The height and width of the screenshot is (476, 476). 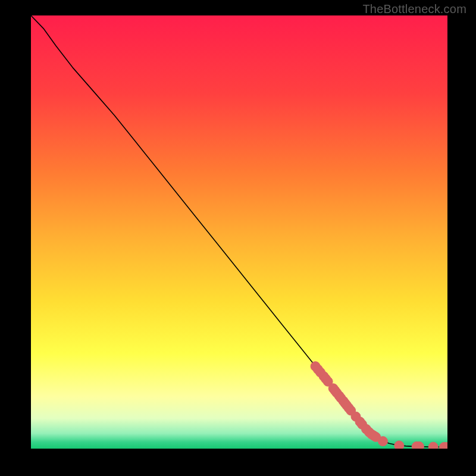 What do you see at coordinates (414, 10) in the screenshot?
I see `watermark-text: TheBottleneck.com` at bounding box center [414, 10].